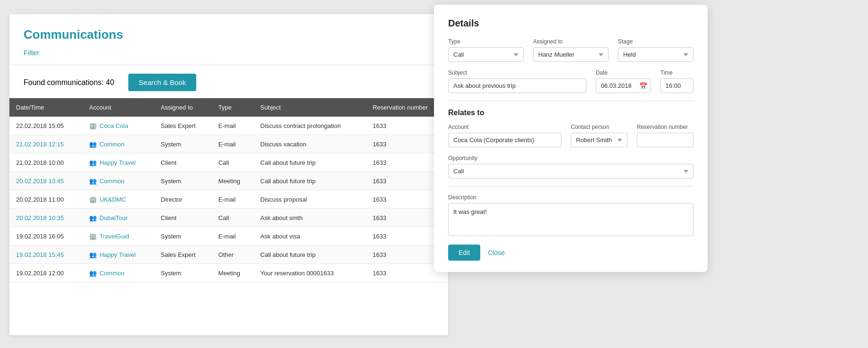 The image size is (868, 348). I want to click on date-input, so click(624, 86).